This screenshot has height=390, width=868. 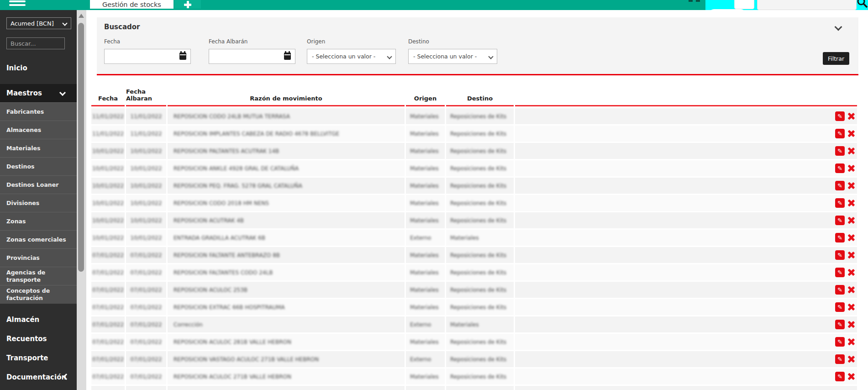 What do you see at coordinates (252, 57) in the screenshot?
I see `fecha-albaran-date-input` at bounding box center [252, 57].